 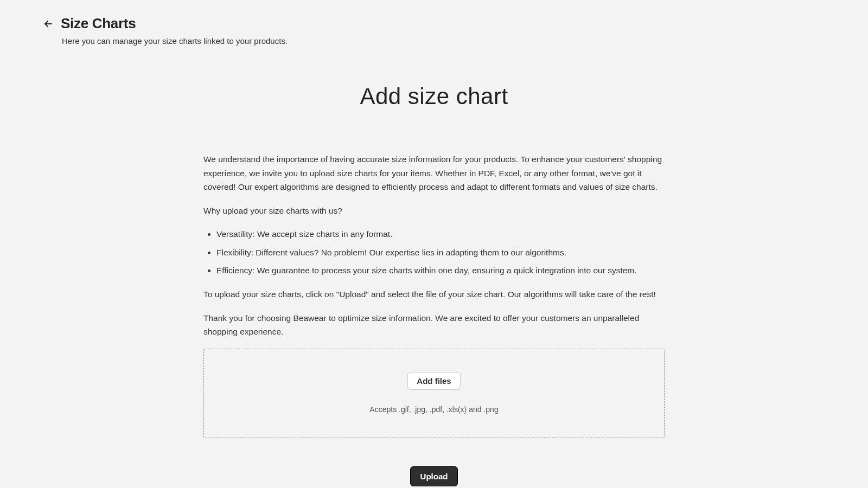 I want to click on intro-paragraph: We understand the importance of having a…, so click(x=434, y=174).